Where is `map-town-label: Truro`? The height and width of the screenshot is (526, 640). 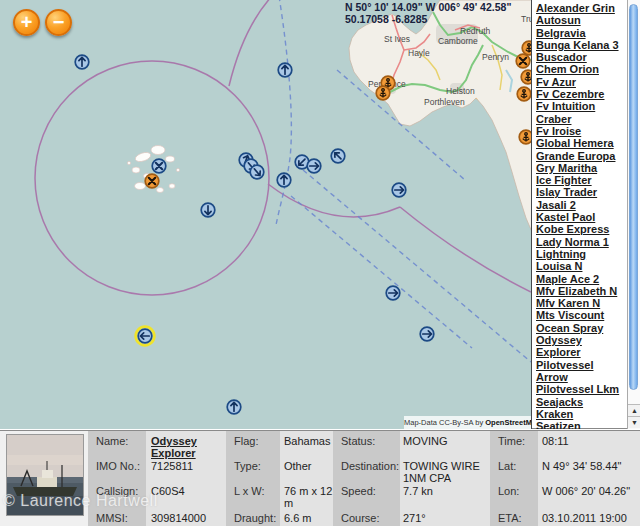
map-town-label: Truro is located at coordinates (526, 19).